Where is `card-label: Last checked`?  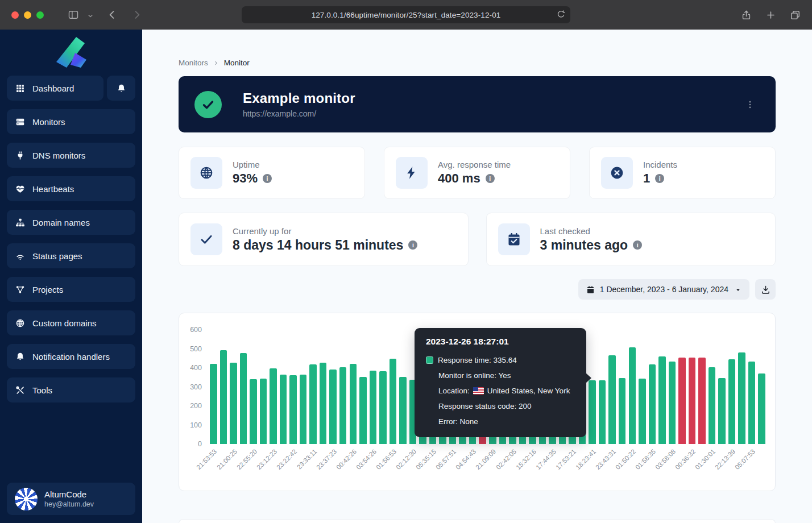 card-label: Last checked is located at coordinates (591, 231).